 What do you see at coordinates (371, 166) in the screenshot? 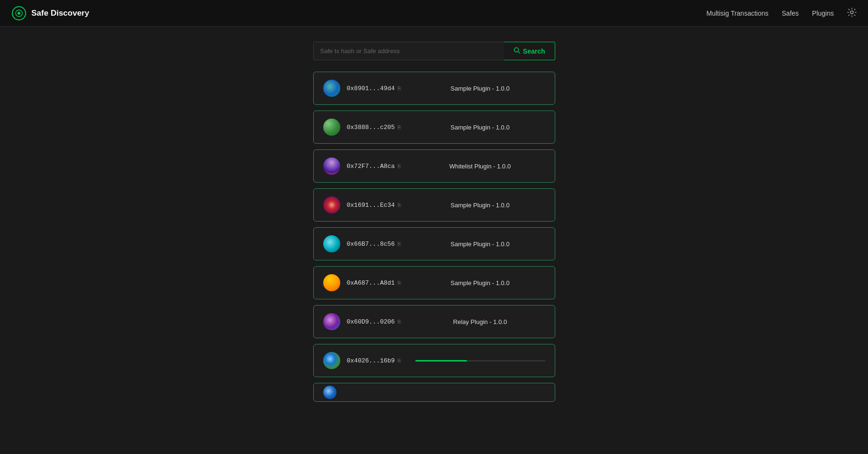
I see `plugin-address: 0x72F7...A8ca` at bounding box center [371, 166].